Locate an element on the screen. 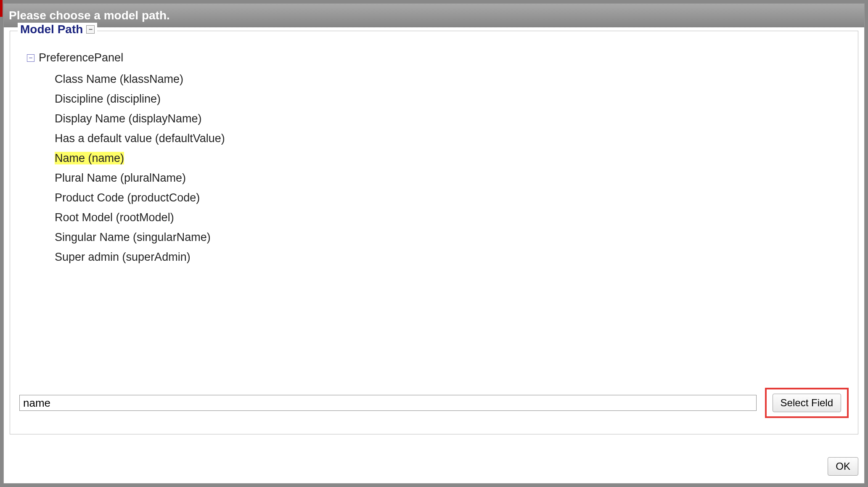 The height and width of the screenshot is (487, 868). tree-item: Display Name (displayName) is located at coordinates (452, 119).